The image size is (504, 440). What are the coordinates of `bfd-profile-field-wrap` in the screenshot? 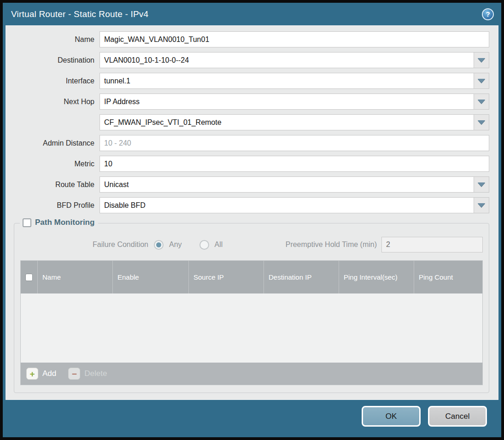 It's located at (294, 205).